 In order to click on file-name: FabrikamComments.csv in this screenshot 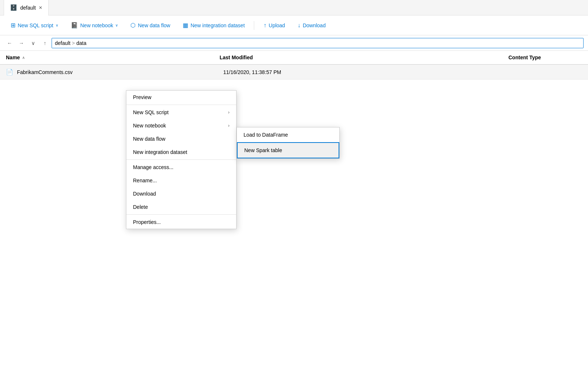, I will do `click(120, 72)`.